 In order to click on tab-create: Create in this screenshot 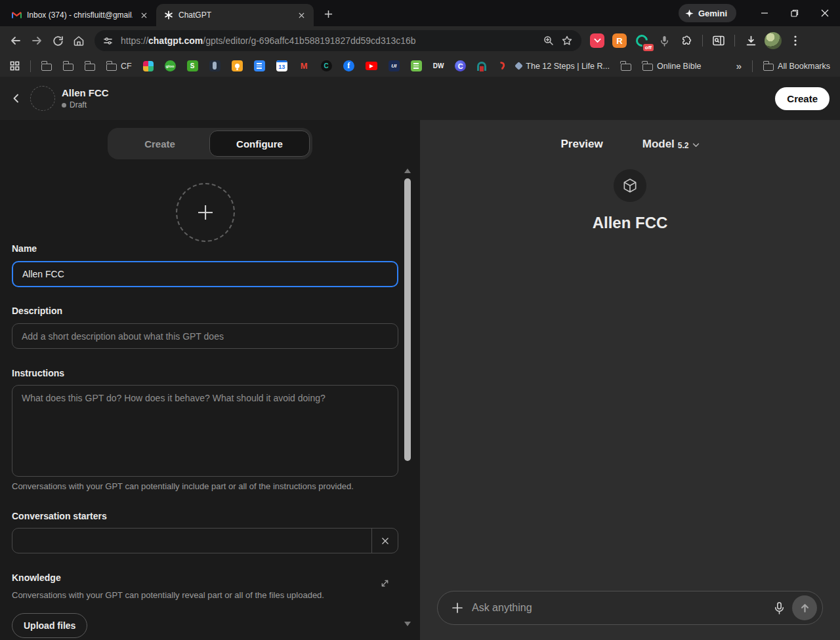, I will do `click(160, 144)`.